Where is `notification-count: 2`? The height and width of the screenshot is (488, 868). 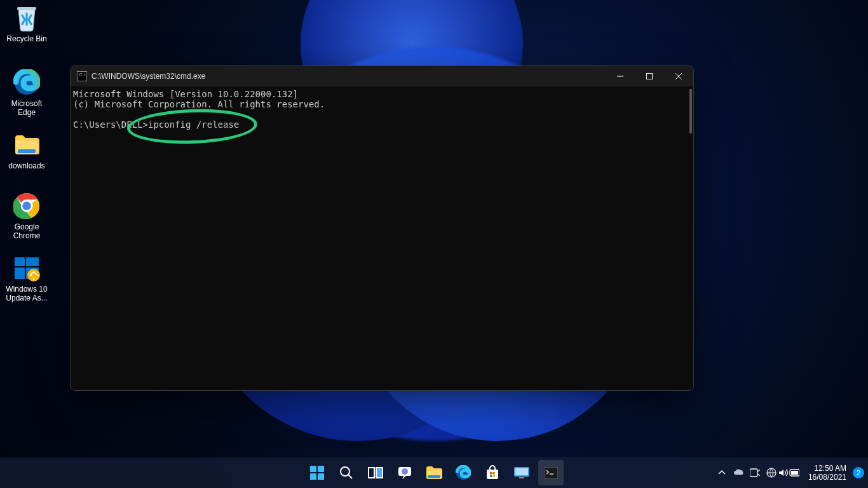
notification-count: 2 is located at coordinates (858, 473).